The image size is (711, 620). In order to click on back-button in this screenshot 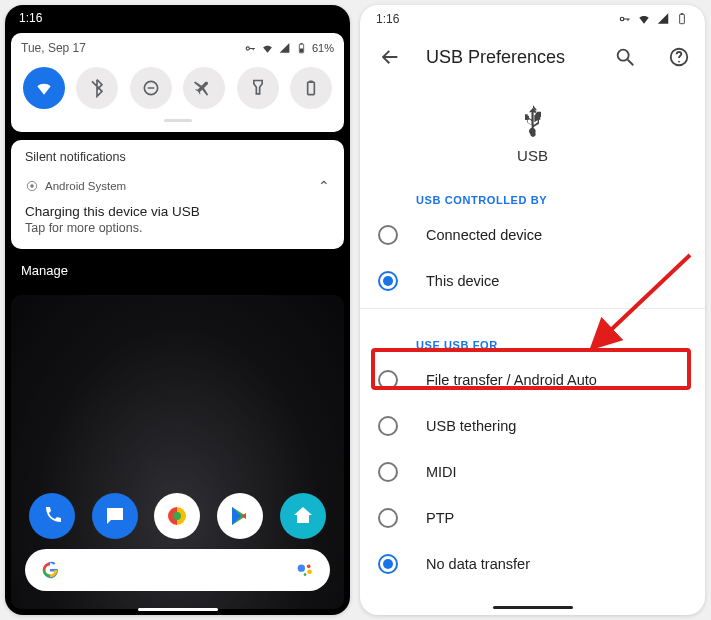, I will do `click(390, 57)`.